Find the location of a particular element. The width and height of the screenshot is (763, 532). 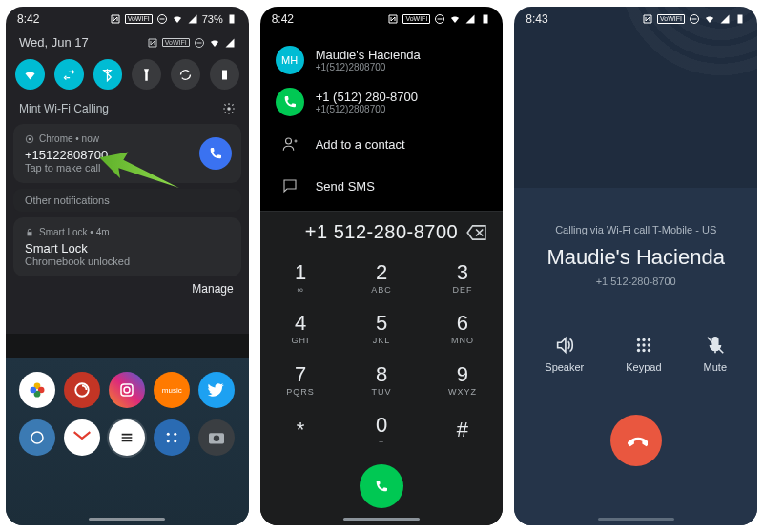

callee-name: Maudie's Hacienda is located at coordinates (635, 257).